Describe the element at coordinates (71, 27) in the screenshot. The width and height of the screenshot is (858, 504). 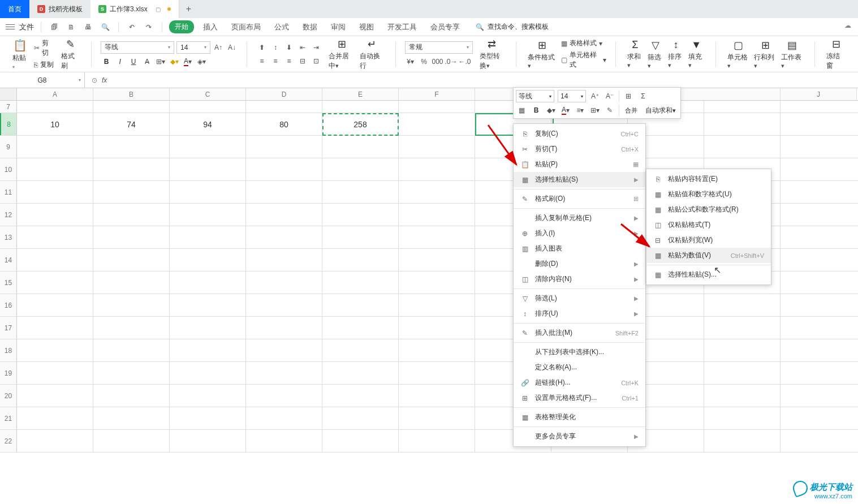
I see `save2-icon: 🗎` at that location.